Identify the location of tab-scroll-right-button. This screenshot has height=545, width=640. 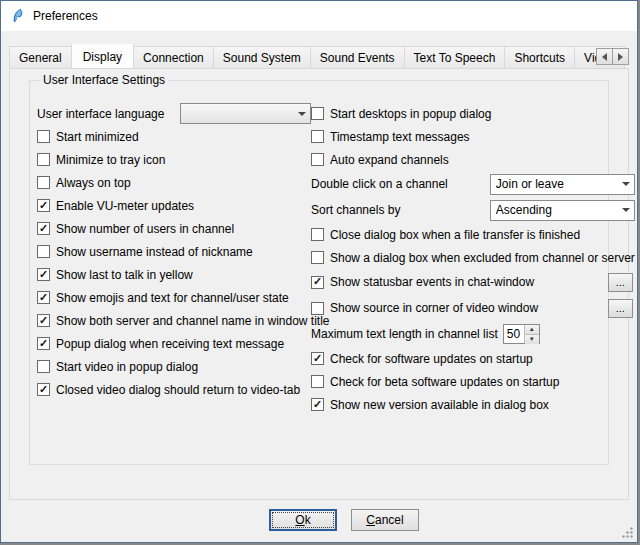
(620, 56).